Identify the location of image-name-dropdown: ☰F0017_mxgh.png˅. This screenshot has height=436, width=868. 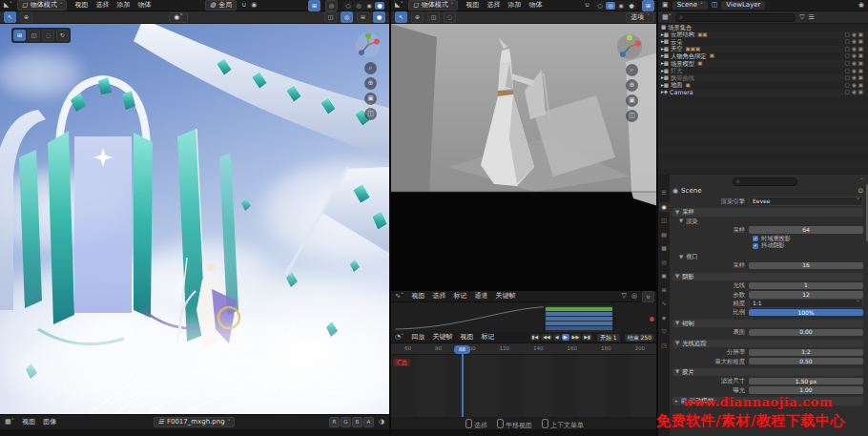
(195, 422).